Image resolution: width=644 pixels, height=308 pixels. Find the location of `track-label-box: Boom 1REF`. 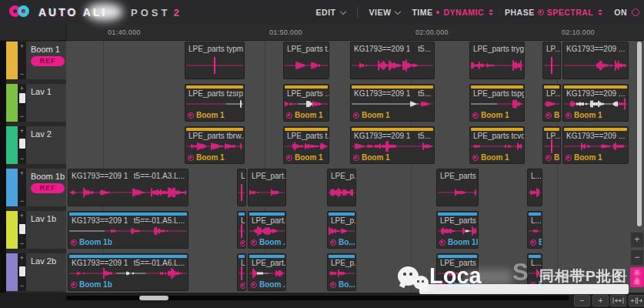

track-label-box: Boom 1REF is located at coordinates (46, 60).